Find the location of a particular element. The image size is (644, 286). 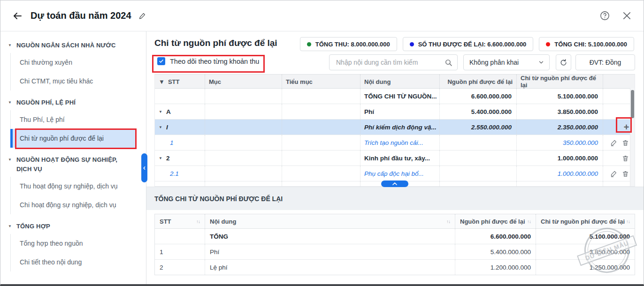

badge-label: TỔNG THU: 8.000.000.000 is located at coordinates (353, 44).